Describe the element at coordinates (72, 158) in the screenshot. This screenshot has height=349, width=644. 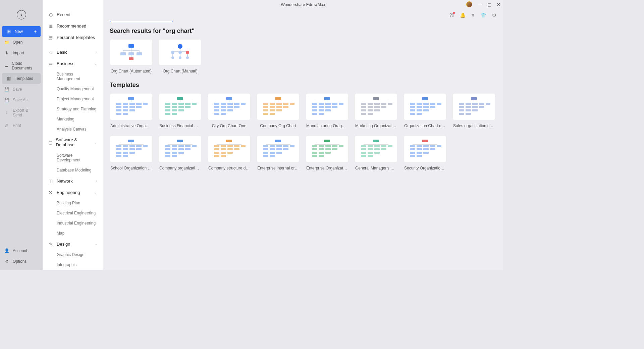
I see `cat-sub-software-dev: Software Development` at that location.